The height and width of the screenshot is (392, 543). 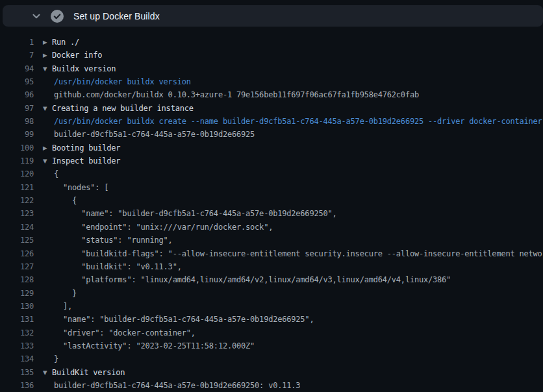 What do you see at coordinates (273, 16) in the screenshot?
I see `step-header: Set up Docker Buildx` at bounding box center [273, 16].